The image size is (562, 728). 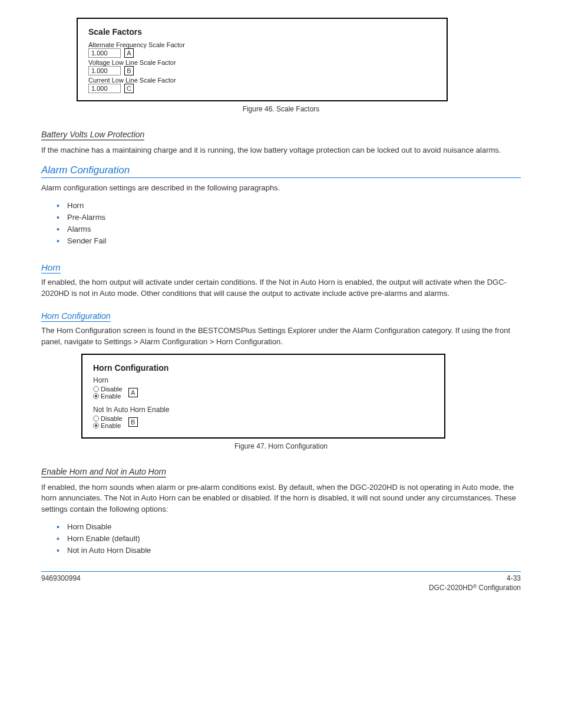 What do you see at coordinates (108, 419) in the screenshot?
I see `notinauto-disable-radio: Disable` at bounding box center [108, 419].